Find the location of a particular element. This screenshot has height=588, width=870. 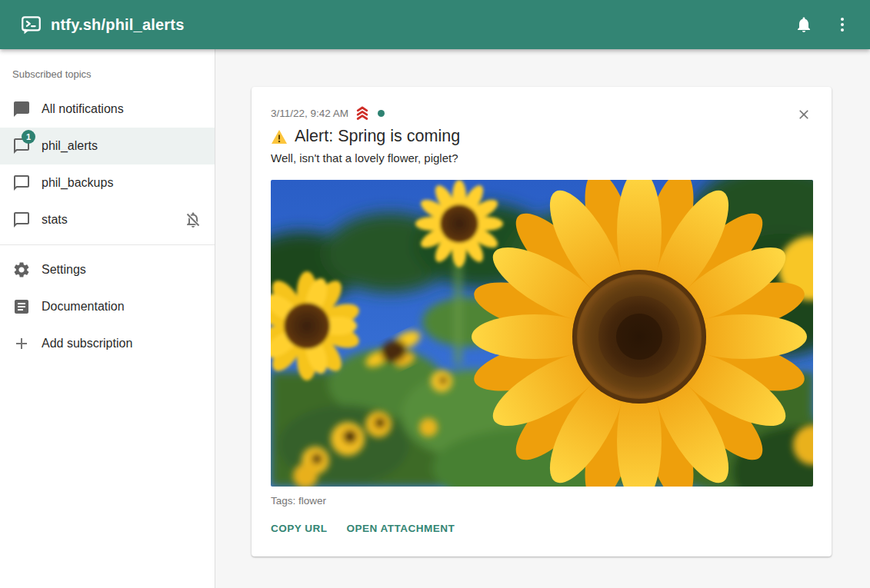

close-notification-button is located at coordinates (804, 115).